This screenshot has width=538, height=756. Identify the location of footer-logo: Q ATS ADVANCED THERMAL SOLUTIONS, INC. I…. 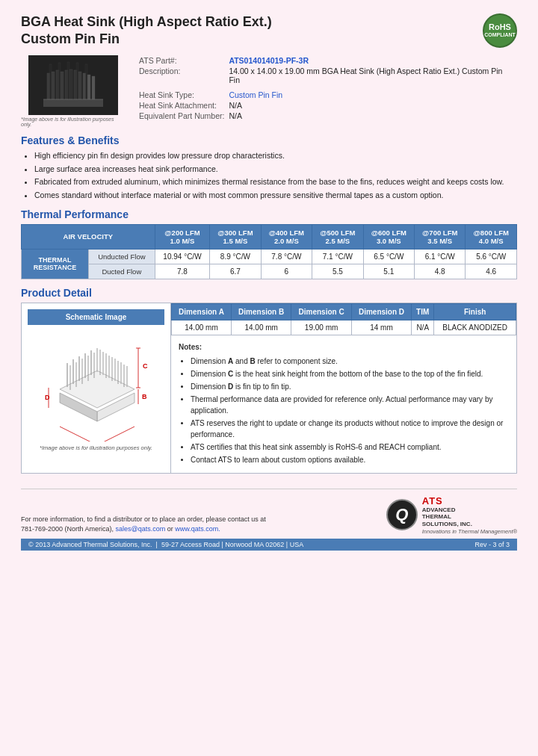
(451, 515).